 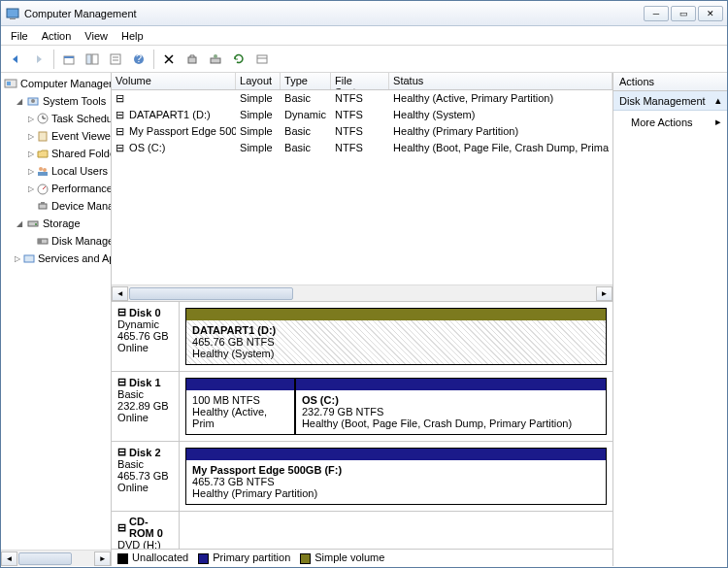 What do you see at coordinates (16, 59) in the screenshot?
I see `back-button` at bounding box center [16, 59].